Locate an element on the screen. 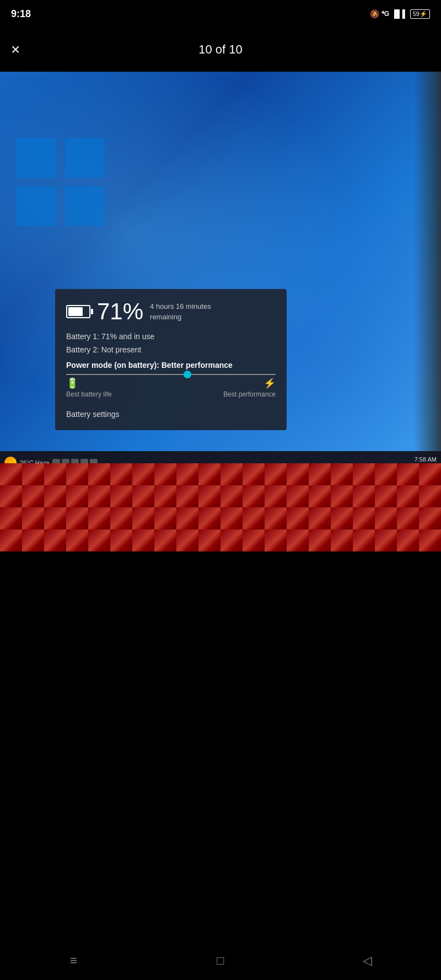 This screenshot has height=980, width=441. win-sq1 is located at coordinates (36, 158).